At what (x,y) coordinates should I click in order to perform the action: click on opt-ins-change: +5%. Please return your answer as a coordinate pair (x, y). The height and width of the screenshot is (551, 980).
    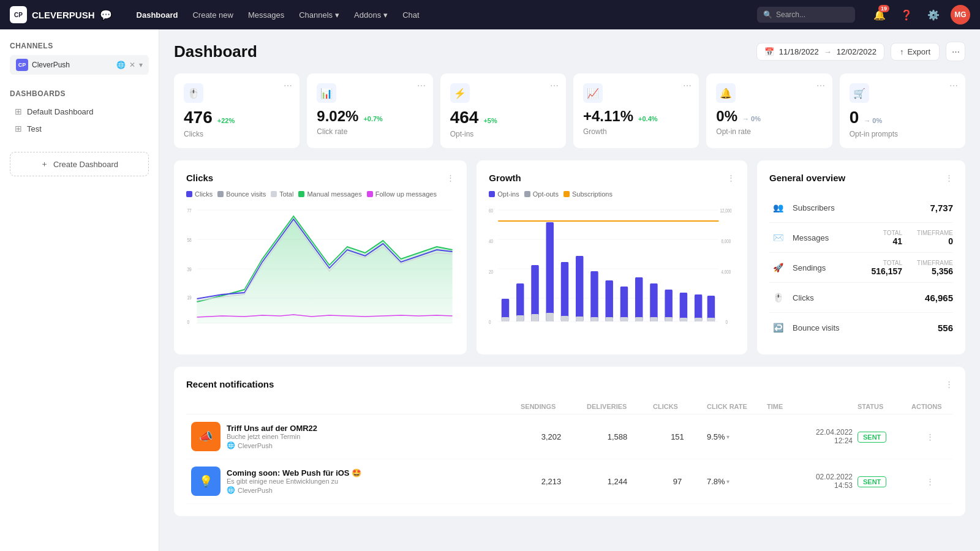
    Looking at the image, I should click on (490, 121).